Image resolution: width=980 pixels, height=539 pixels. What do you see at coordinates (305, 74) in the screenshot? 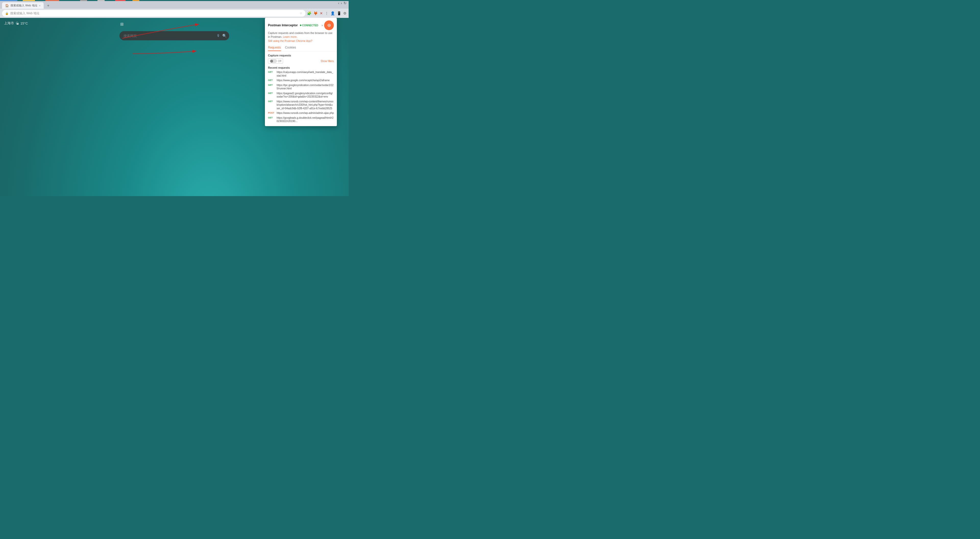
I see `request-url: https://caiyunapp.com/xiaoyi/web_transla…` at bounding box center [305, 74].